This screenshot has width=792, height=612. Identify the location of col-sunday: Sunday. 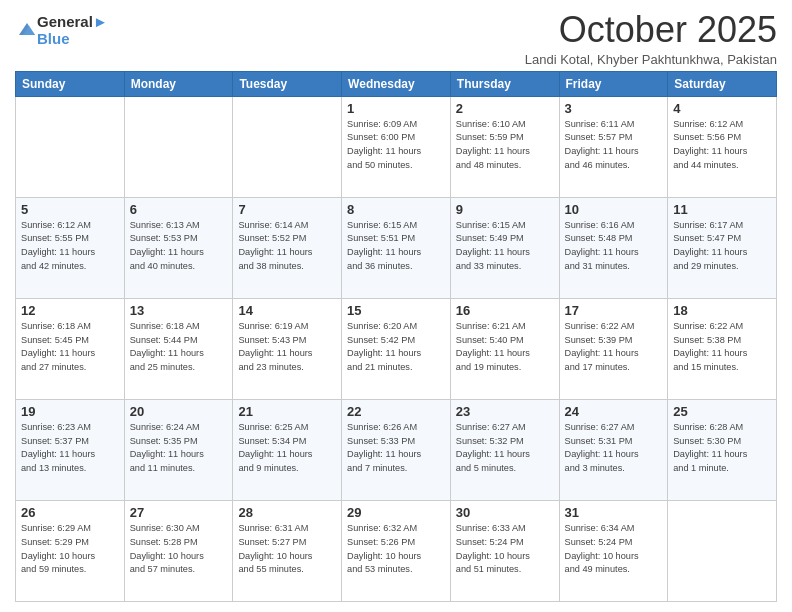
(70, 84).